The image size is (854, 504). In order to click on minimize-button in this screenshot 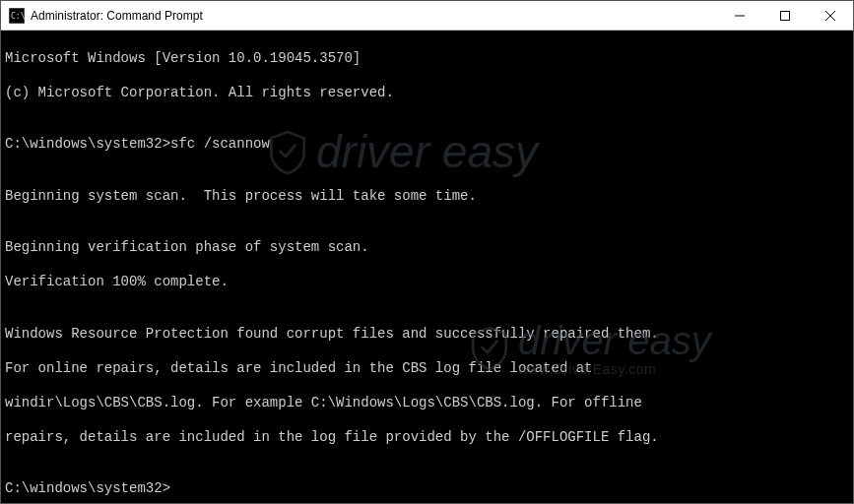, I will do `click(740, 16)`.